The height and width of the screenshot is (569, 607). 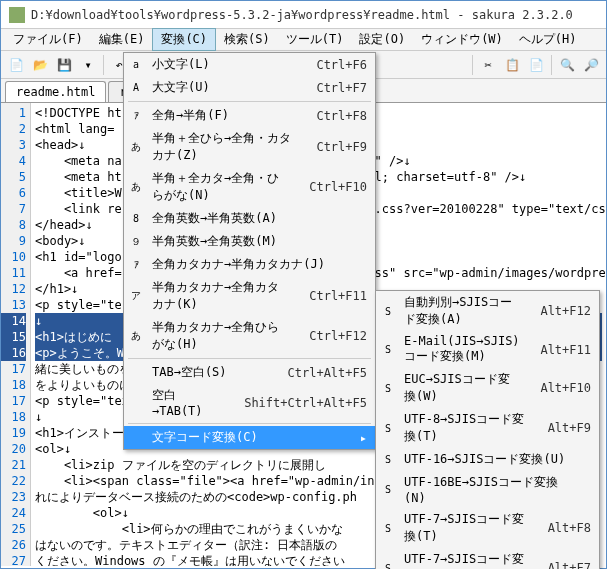 What do you see at coordinates (318, 373) in the screenshot?
I see `menu-shortcut: Ctrl+Alt+F5` at bounding box center [318, 373].